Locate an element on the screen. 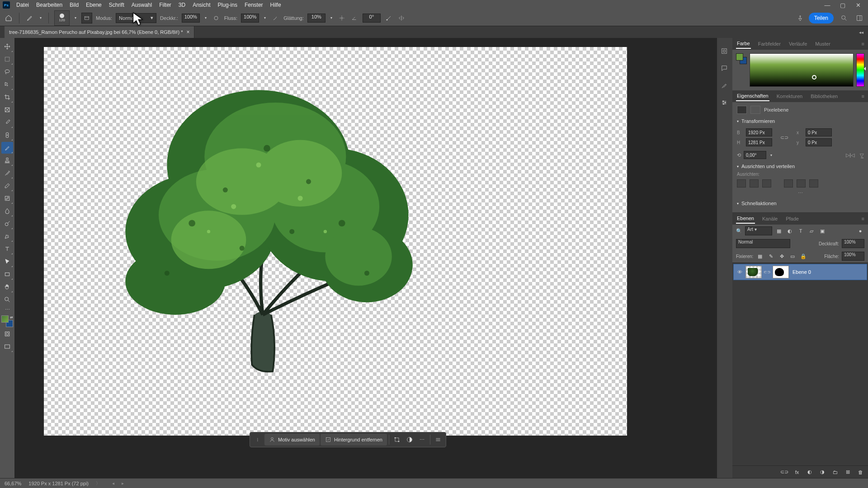  align-left-icon is located at coordinates (741, 183).